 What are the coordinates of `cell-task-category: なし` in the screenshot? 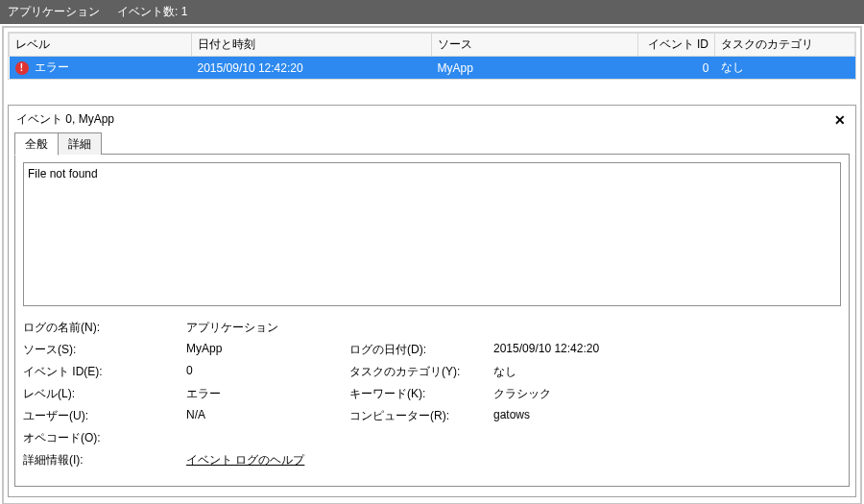 It's located at (785, 68).